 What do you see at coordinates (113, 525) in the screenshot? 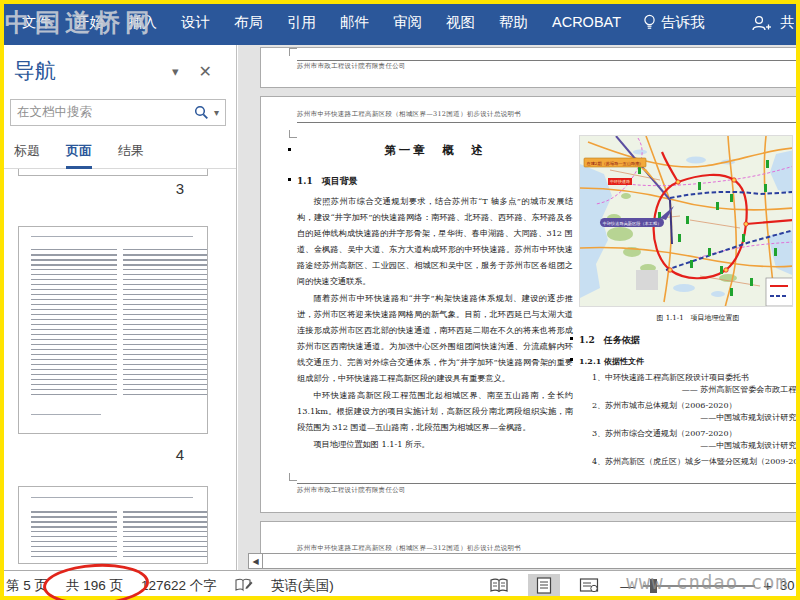
I see `page-thumbnail-5-partial` at bounding box center [113, 525].